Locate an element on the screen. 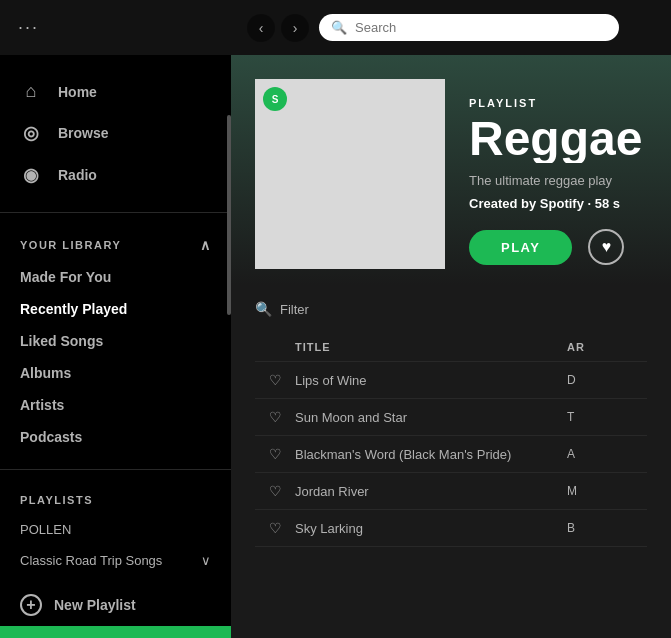 Image resolution: width=671 pixels, height=638 pixels. library-section: Your Library ∧ Made For You Recently Pla… is located at coordinates (116, 341).